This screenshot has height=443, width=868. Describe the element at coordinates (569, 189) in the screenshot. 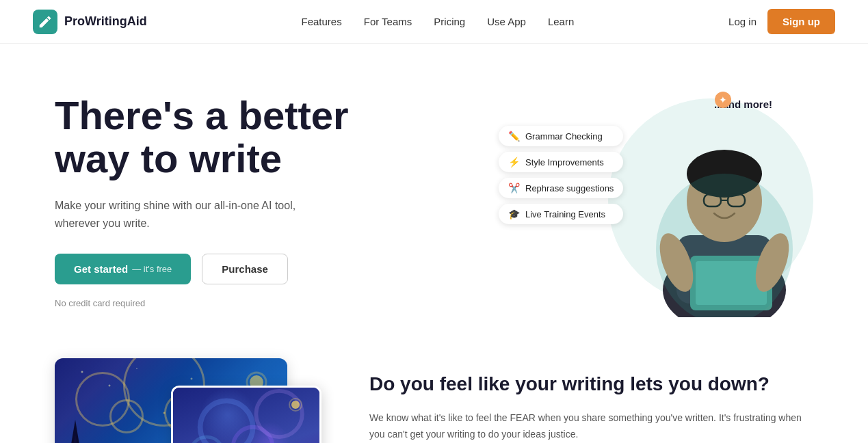

I see `pill-rephrase-label: Rephrase suggestions` at that location.